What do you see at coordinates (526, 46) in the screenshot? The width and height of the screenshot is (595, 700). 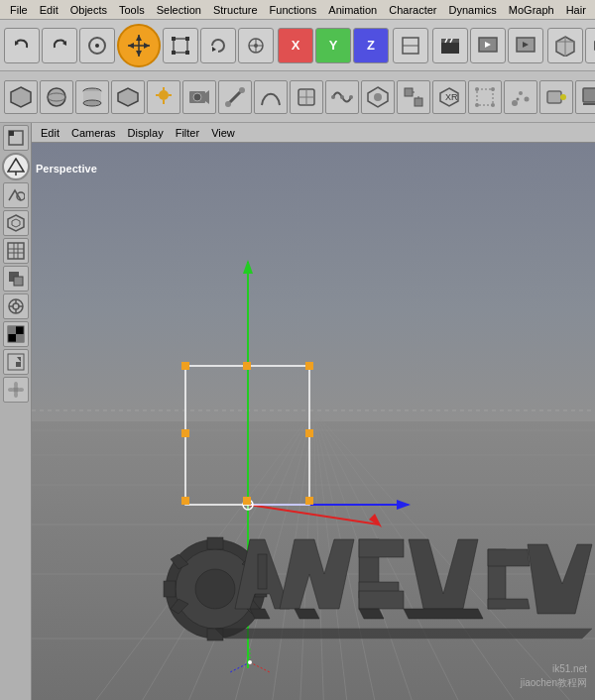 I see `render-button` at bounding box center [526, 46].